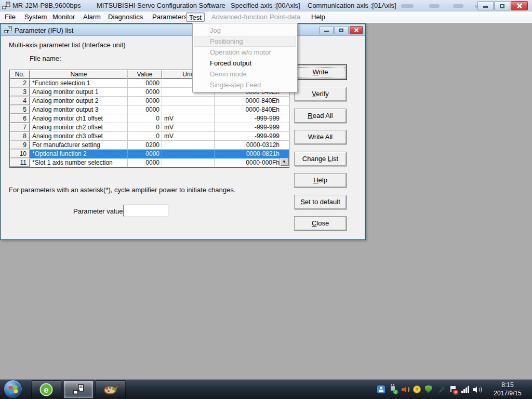 The width and height of the screenshot is (532, 399). What do you see at coordinates (508, 389) in the screenshot?
I see `taskbar-clock: 8:15 2017/9/15` at bounding box center [508, 389].